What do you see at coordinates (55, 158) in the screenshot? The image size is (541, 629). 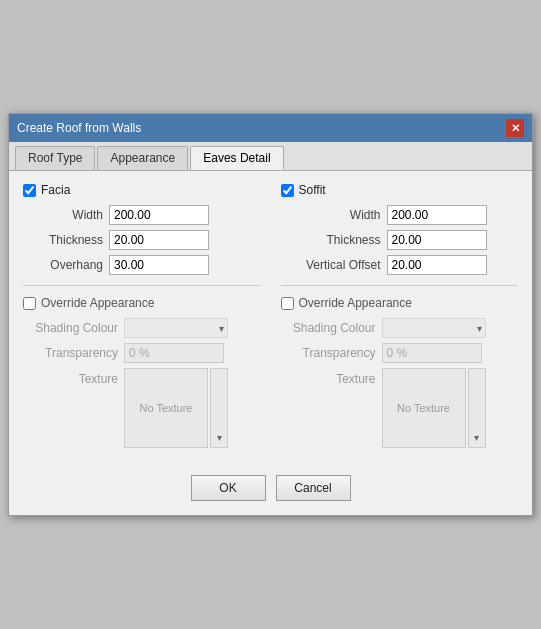 I see `tab-roof-type: Roof Type` at bounding box center [55, 158].